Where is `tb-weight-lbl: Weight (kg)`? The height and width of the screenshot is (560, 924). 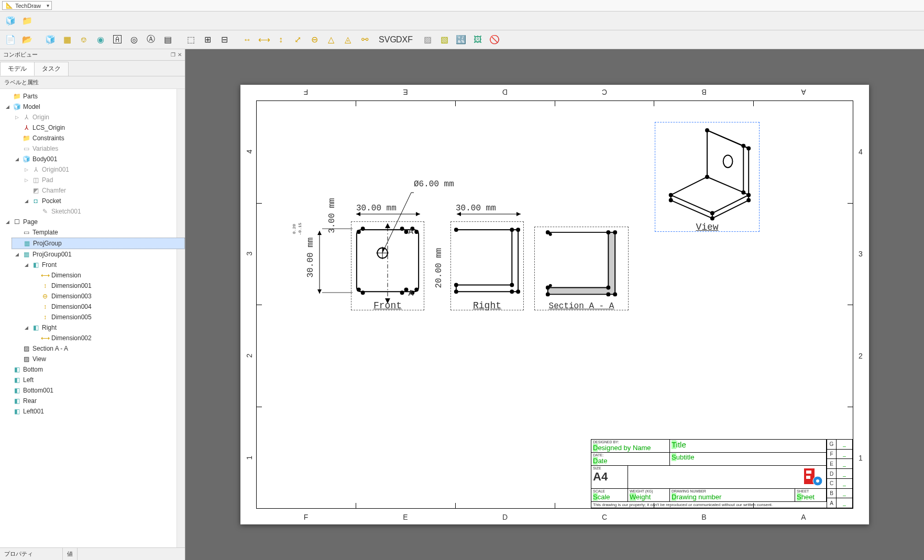 tb-weight-lbl: Weight (kg) is located at coordinates (648, 491).